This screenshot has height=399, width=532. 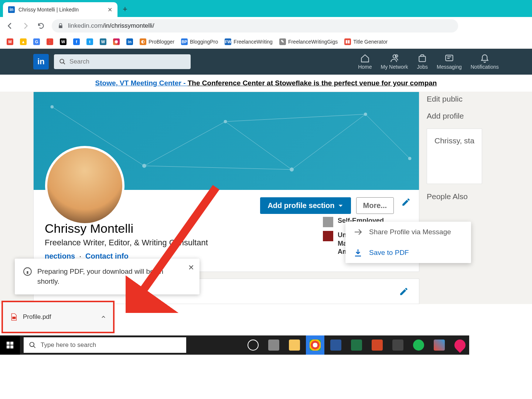 I want to click on maps-icon, so click(x=460, y=345).